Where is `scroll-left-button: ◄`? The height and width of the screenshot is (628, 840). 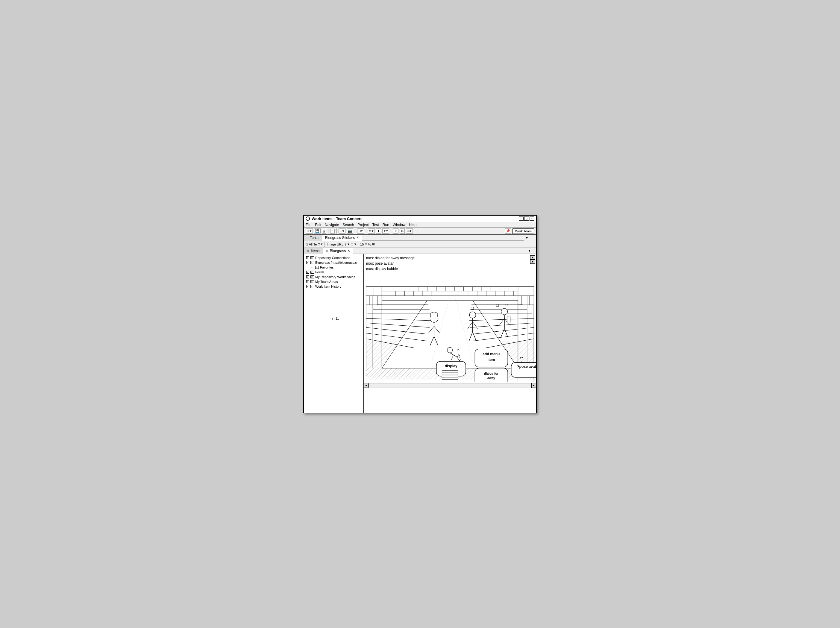 scroll-left-button: ◄ is located at coordinates (366, 386).